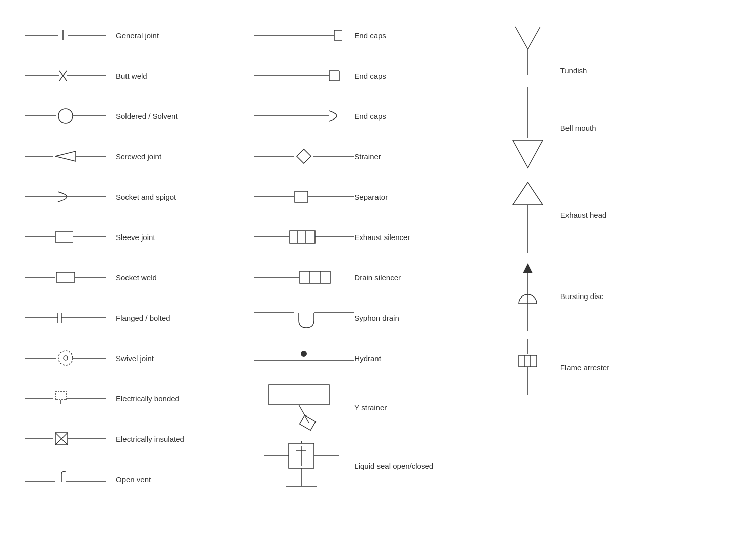  What do you see at coordinates (66, 318) in the screenshot?
I see `symbol-flanged-bolted` at bounding box center [66, 318].